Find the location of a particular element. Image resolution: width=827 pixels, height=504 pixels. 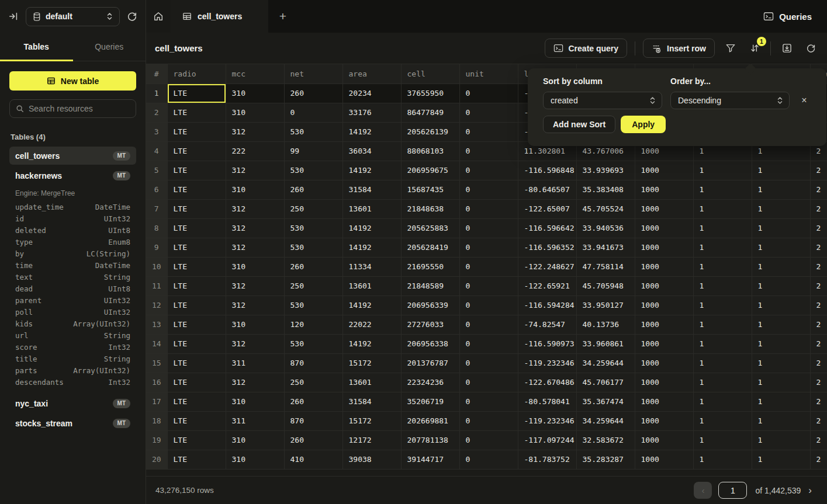

data-cell: 33.950127 is located at coordinates (605, 305).